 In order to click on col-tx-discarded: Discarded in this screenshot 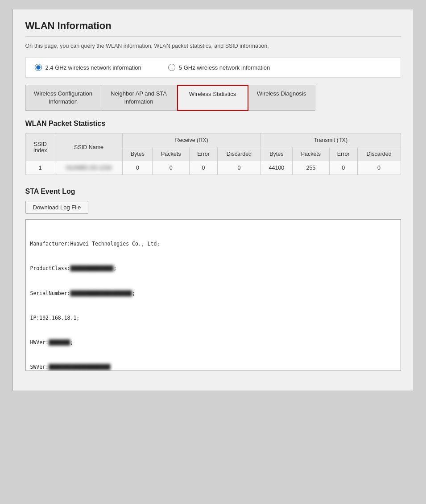, I will do `click(379, 154)`.